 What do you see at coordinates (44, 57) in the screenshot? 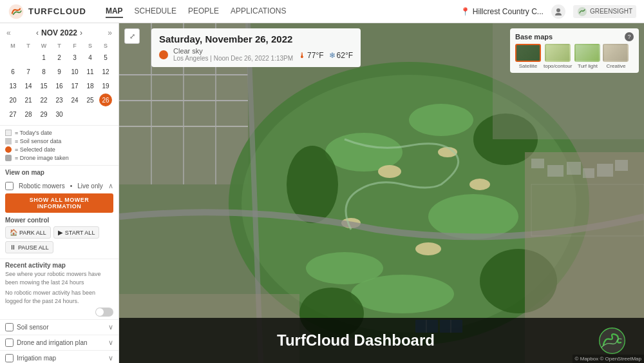
I see `cal-day-1: 1` at bounding box center [44, 57].